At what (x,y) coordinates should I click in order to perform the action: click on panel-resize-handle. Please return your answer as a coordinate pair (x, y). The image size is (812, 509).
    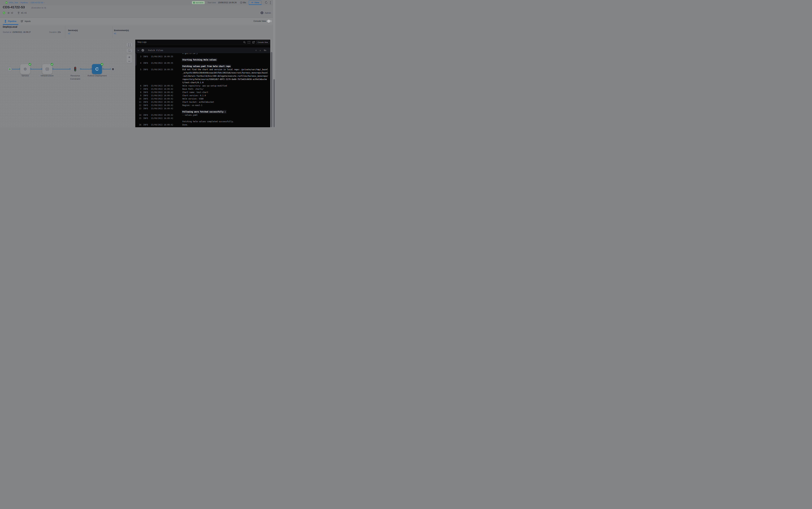
    Looking at the image, I should click on (136, 60).